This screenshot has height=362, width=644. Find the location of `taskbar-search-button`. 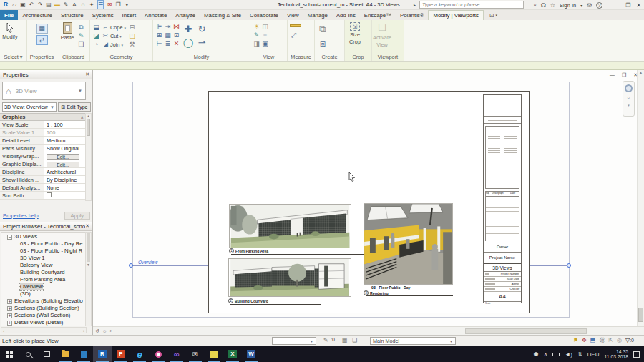

taskbar-search-button is located at coordinates (28, 354).